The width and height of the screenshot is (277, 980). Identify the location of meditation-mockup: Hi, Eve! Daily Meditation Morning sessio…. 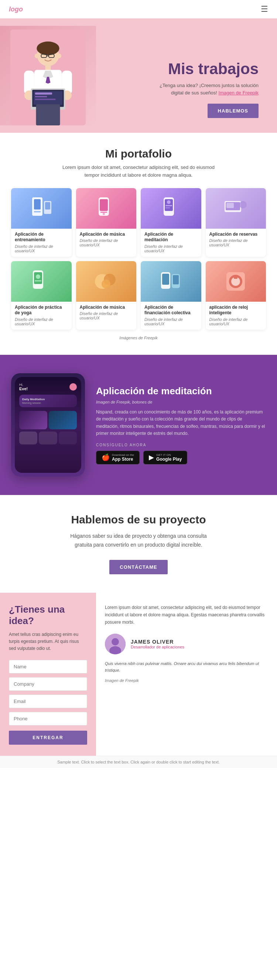
(48, 425).